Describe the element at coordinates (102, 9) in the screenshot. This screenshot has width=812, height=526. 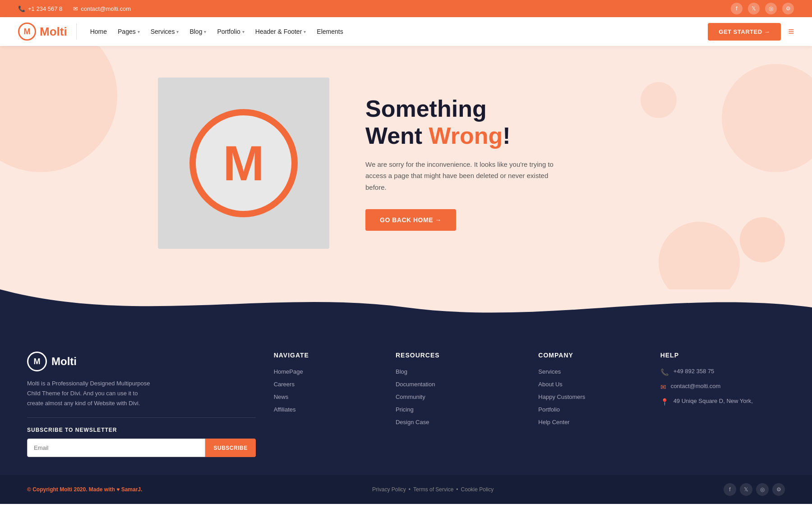
I see `email-info: ✉ contact@molti.com` at that location.